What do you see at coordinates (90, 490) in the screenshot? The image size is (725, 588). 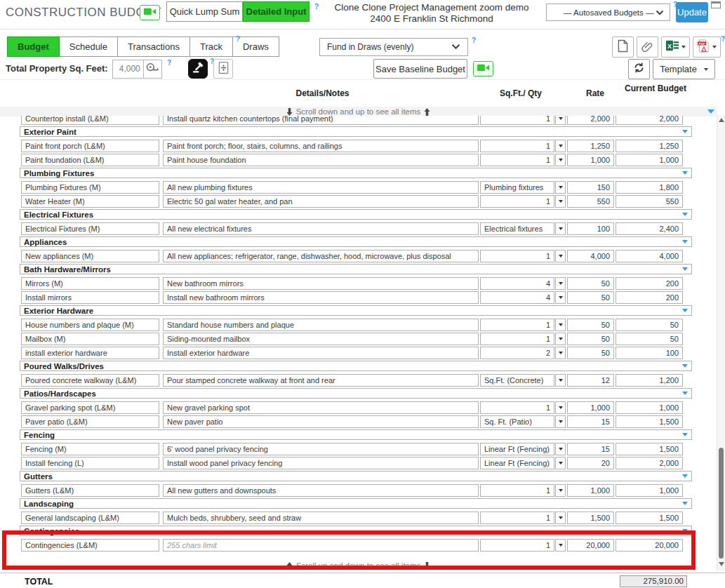 I see `item-name-input: Gutters (L&M)` at bounding box center [90, 490].